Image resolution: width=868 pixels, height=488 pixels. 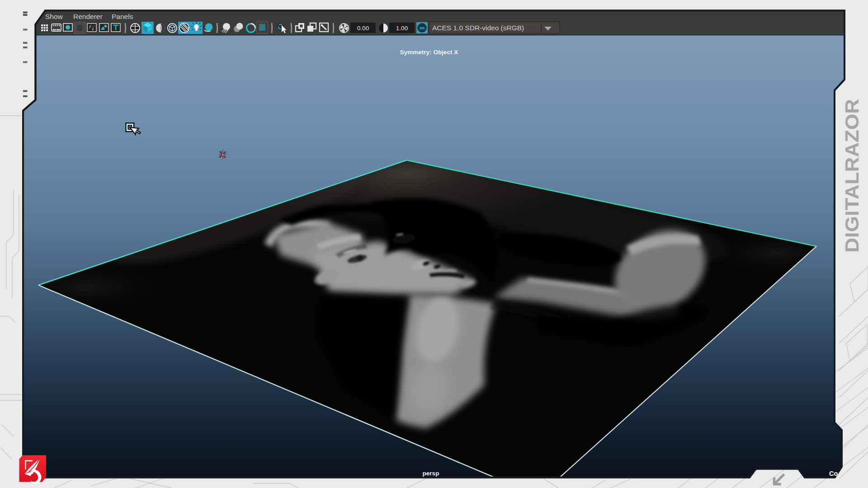 What do you see at coordinates (429, 52) in the screenshot?
I see `svg-text: Symmetry: Object X` at bounding box center [429, 52].